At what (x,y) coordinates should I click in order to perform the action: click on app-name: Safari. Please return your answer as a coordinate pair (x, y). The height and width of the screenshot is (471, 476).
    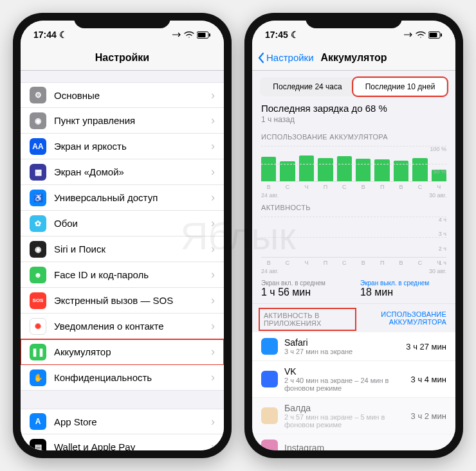
    Looking at the image, I should click on (345, 342).